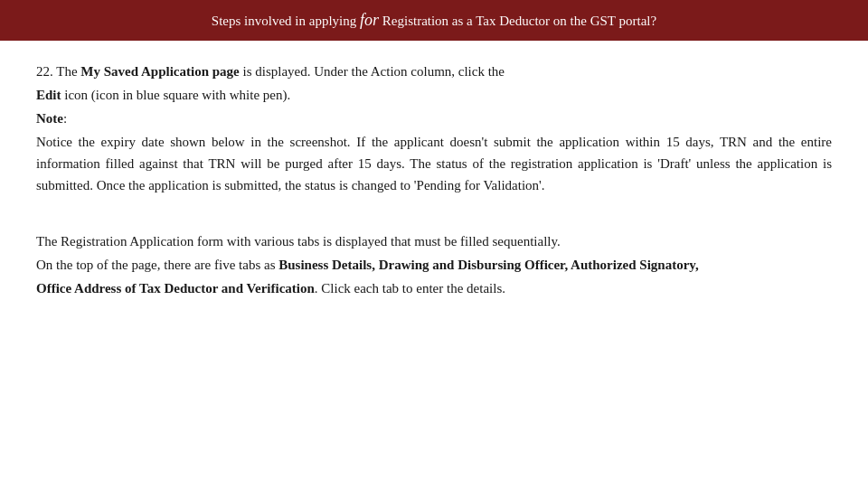 Image resolution: width=868 pixels, height=488 pixels. Describe the element at coordinates (176, 95) in the screenshot. I see `para1-line2-post: icon (icon in blue square with white pen…` at that location.